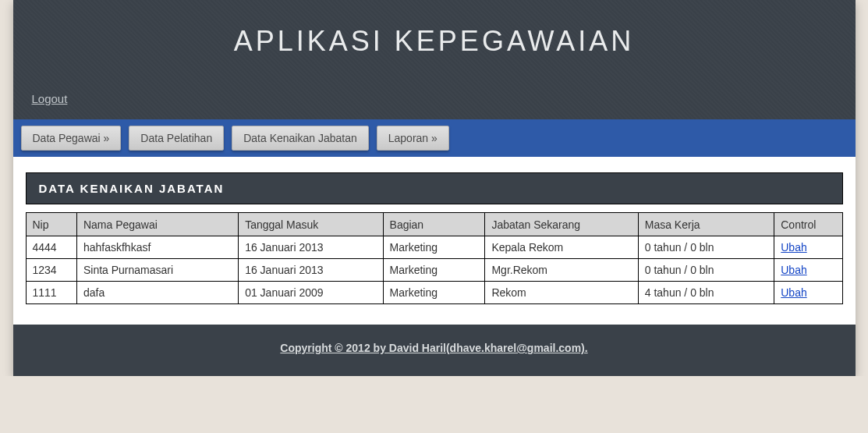  Describe the element at coordinates (51, 225) in the screenshot. I see `th-nip: Nip` at that location.